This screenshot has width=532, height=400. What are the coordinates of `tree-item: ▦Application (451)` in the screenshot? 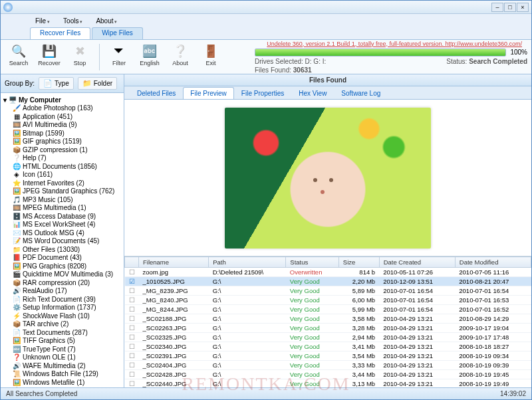 It's located at (63, 117).